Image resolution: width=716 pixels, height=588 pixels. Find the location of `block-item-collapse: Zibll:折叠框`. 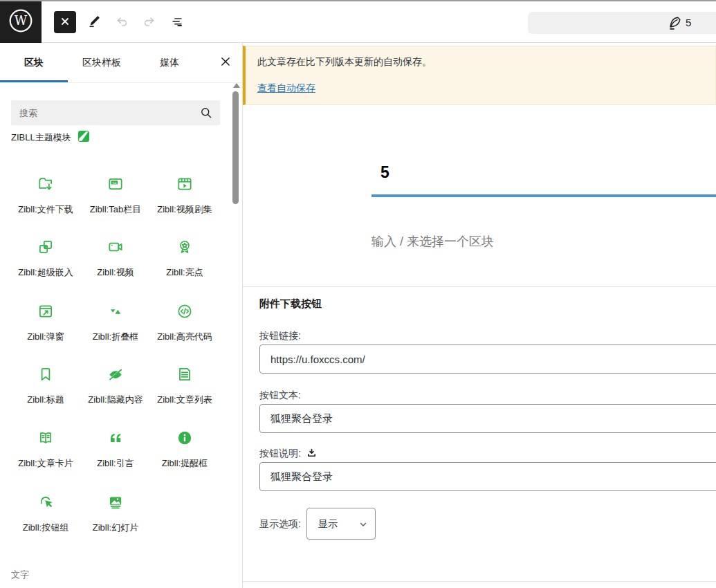

block-item-collapse: Zibll:折叠框 is located at coordinates (116, 323).